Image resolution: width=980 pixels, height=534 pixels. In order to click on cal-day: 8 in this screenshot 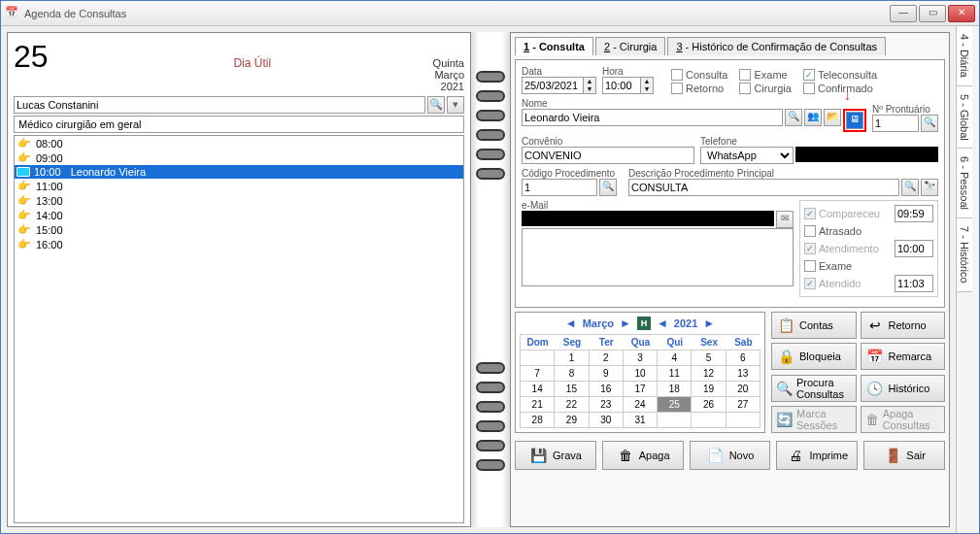, I will do `click(571, 374)`.